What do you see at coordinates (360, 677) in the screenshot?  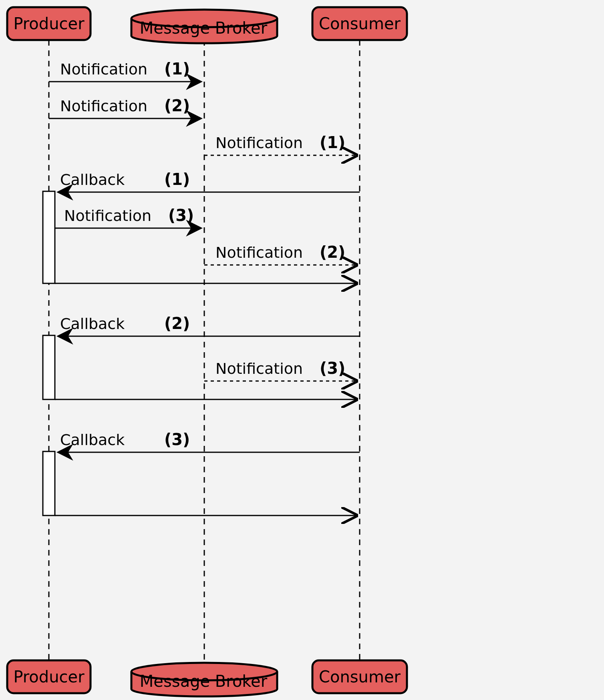 I see `participant-consumer-bottom: Consumer` at bounding box center [360, 677].